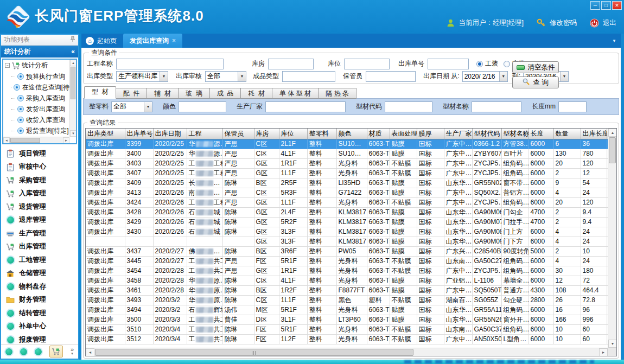 Image resolution: width=624 pixels, height=364 pixels. What do you see at coordinates (541, 133) in the screenshot?
I see `column-header: 长度` at bounding box center [541, 133].